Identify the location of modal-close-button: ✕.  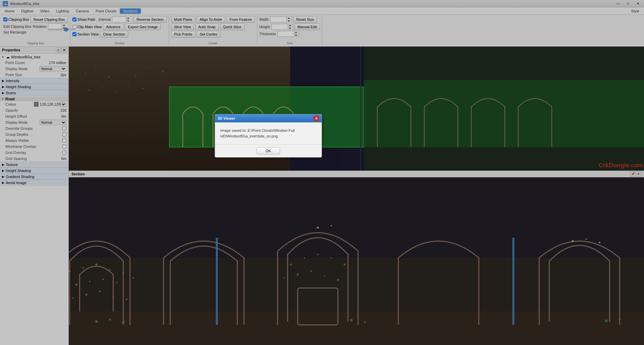
(316, 118).